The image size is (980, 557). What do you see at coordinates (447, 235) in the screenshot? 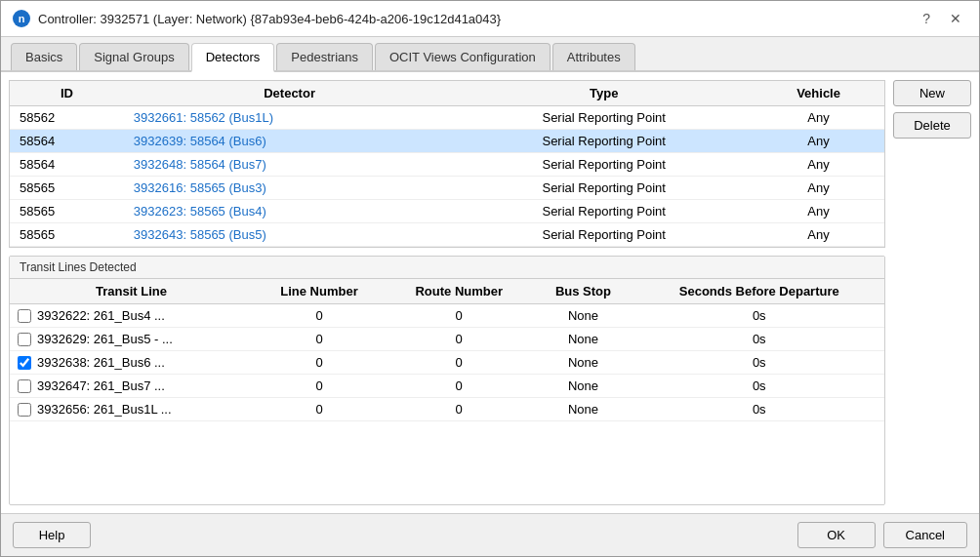
I see `detector-row: 585653932643: 58565 (Bus5)Serial Reporti…` at bounding box center [447, 235].